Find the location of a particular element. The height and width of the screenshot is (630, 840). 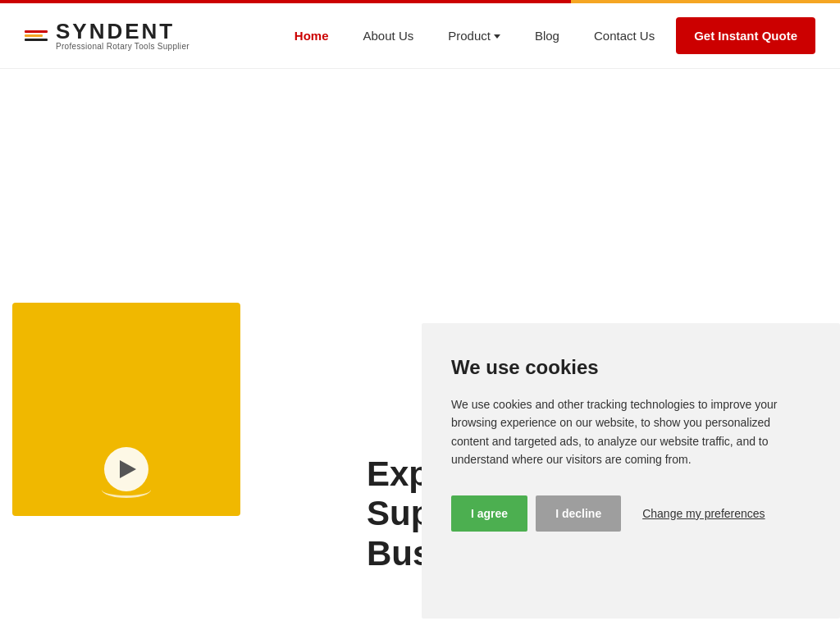

cookie-title: We use cookies is located at coordinates (631, 368).